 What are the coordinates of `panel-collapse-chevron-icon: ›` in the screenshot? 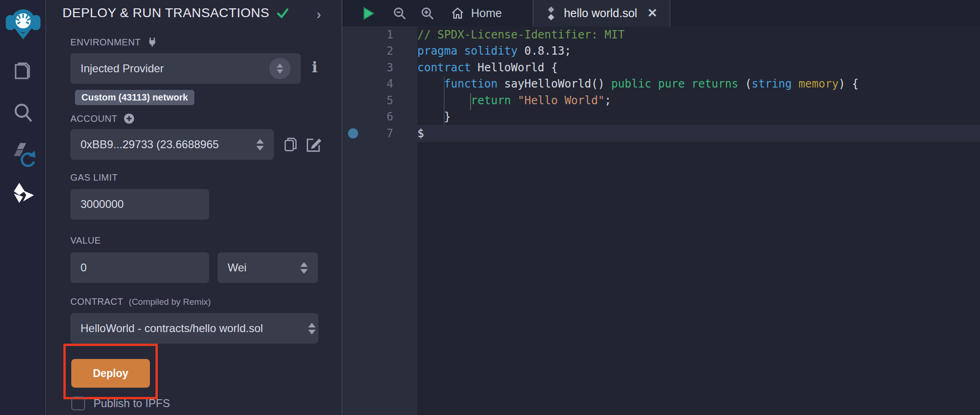 It's located at (319, 14).